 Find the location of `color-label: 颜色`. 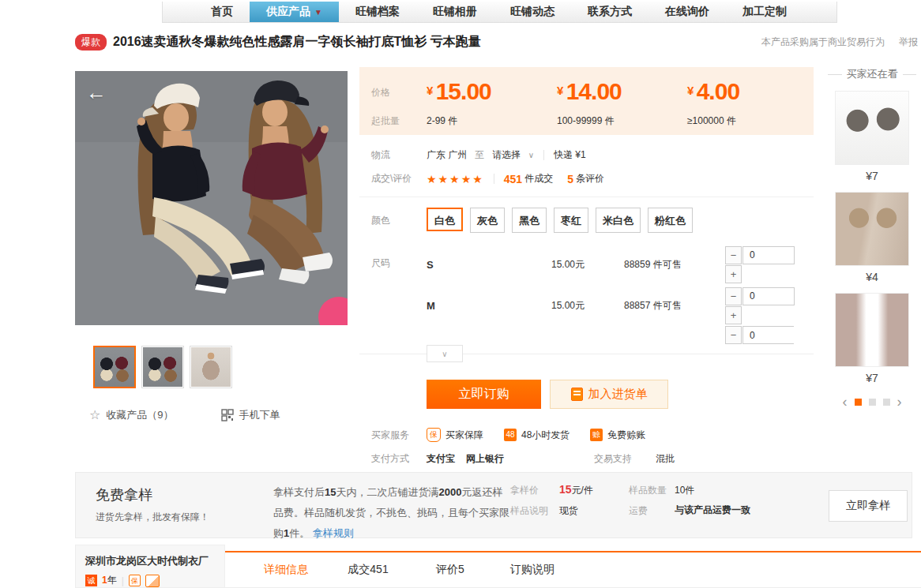

color-label: 颜色 is located at coordinates (393, 221).